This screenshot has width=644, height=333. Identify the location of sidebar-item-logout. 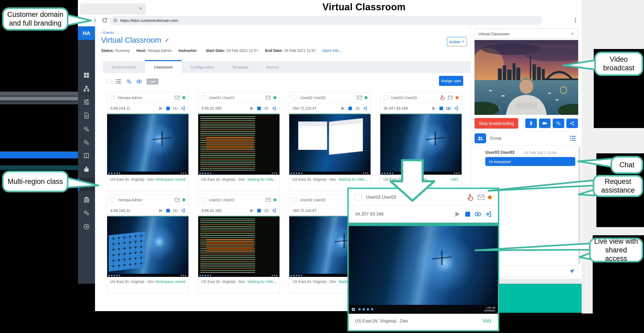
(86, 227).